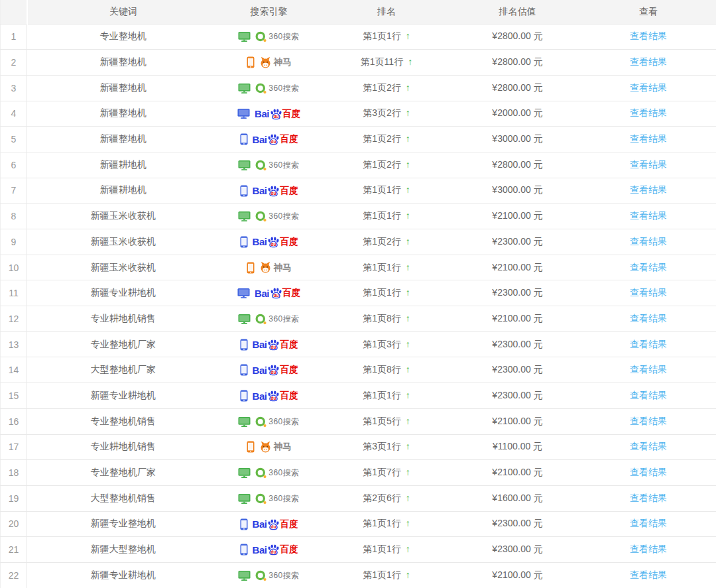  What do you see at coordinates (123, 499) in the screenshot?
I see `keyword-cell: 大型整地机销售` at bounding box center [123, 499].